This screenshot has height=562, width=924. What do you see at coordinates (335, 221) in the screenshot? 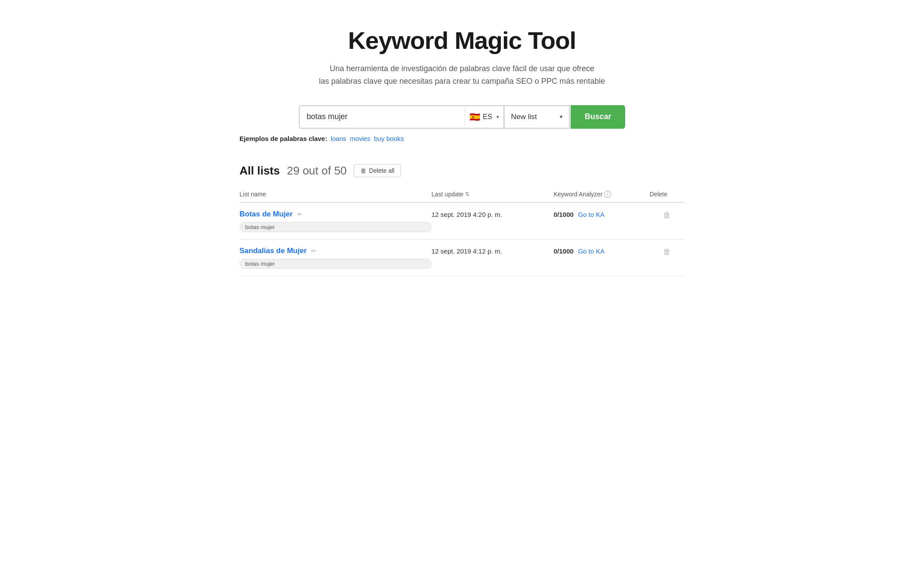
I see `list-name-cell: Botas de Mujer ✏ botas mujer` at bounding box center [335, 221].